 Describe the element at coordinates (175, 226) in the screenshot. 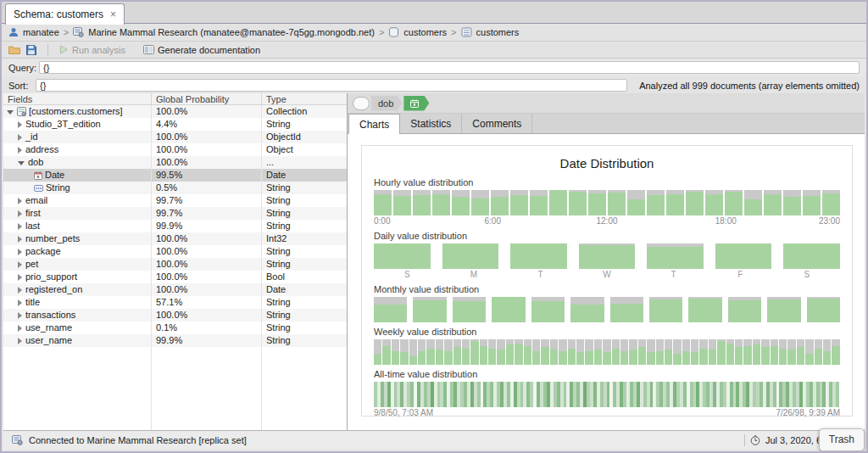

I see `table-row: last99.9%String` at that location.